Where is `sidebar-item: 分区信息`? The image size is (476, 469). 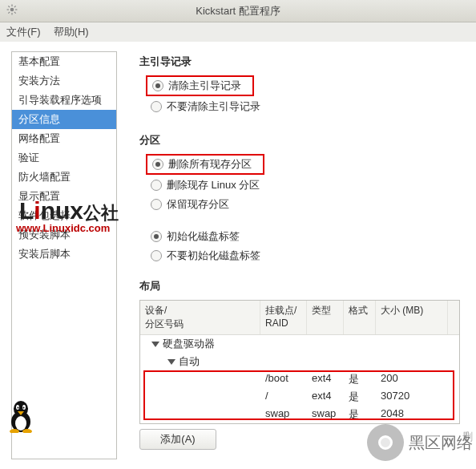 sidebar-item: 分区信息 is located at coordinates (64, 119).